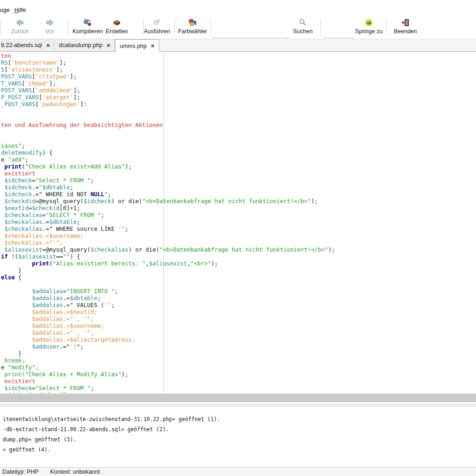 This screenshot has width=476, height=476. I want to click on code-token: 'benutzername', so click(35, 63).